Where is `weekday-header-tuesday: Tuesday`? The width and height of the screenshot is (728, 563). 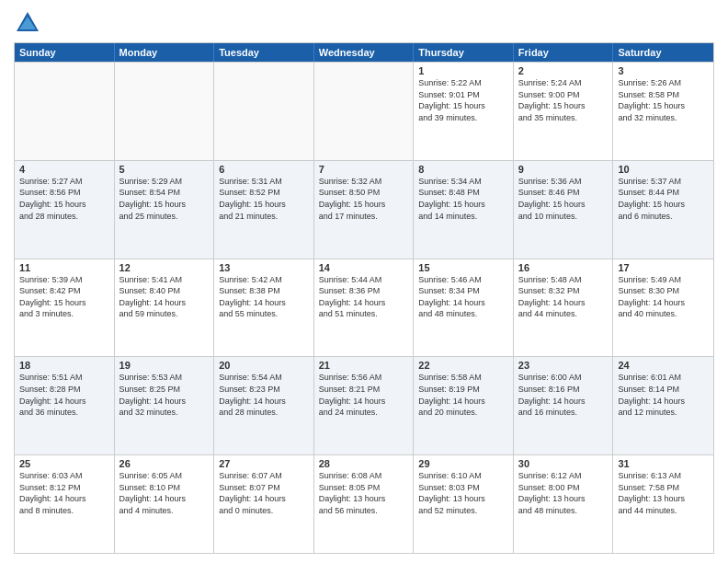
weekday-header-tuesday: Tuesday is located at coordinates (265, 52).